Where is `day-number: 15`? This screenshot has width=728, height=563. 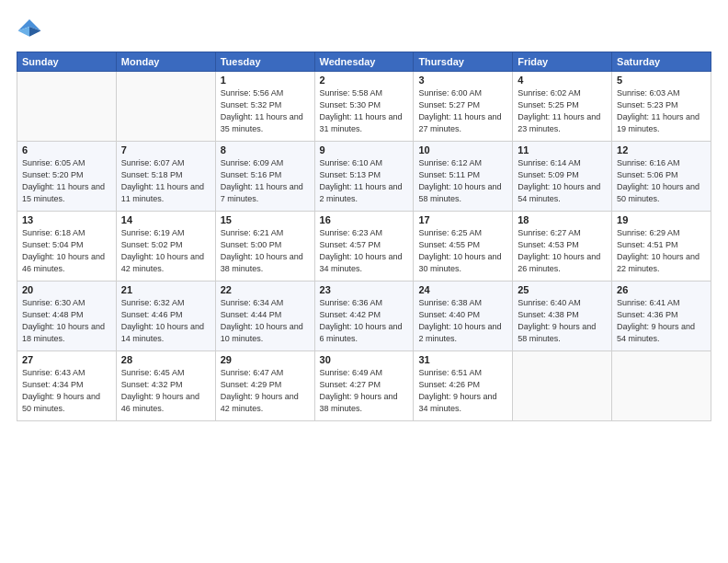 day-number: 15 is located at coordinates (265, 220).